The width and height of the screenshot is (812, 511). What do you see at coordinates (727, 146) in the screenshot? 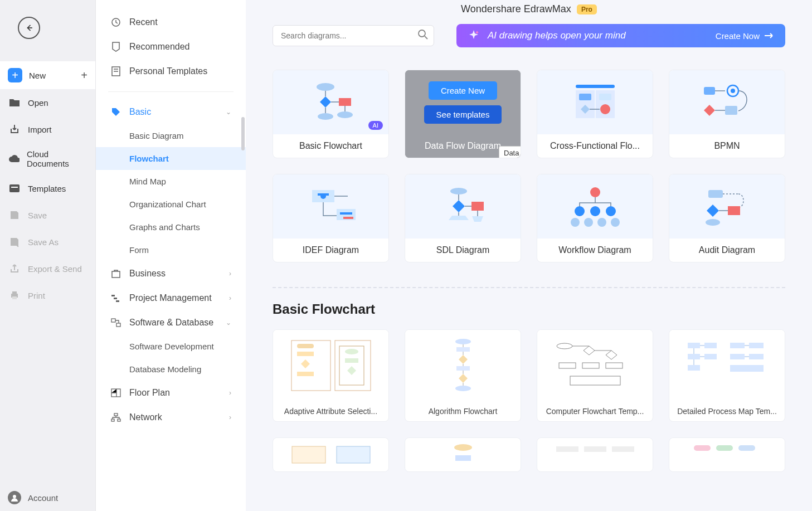
I see `card-label: BPMN` at bounding box center [727, 146].